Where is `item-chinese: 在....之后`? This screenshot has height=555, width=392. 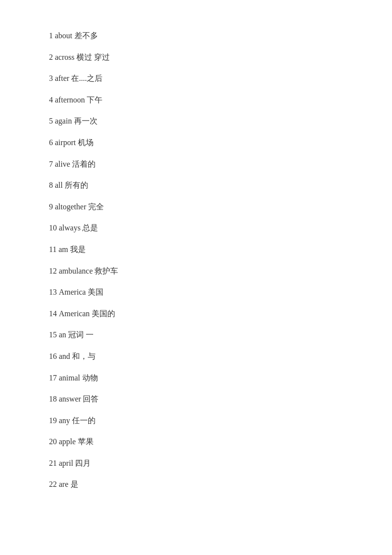
item-chinese: 在....之后 is located at coordinates (86, 78).